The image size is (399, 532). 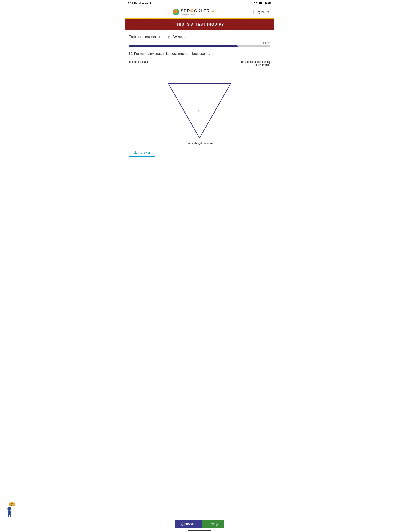 I want to click on label-top-left: is good for plants, so click(x=142, y=62).